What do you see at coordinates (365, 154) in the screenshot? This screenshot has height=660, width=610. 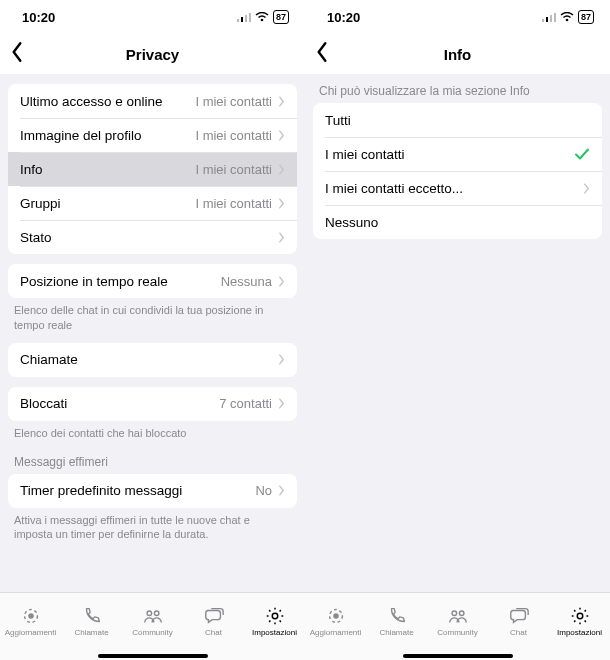 I see `row-label: I miei contatti` at bounding box center [365, 154].